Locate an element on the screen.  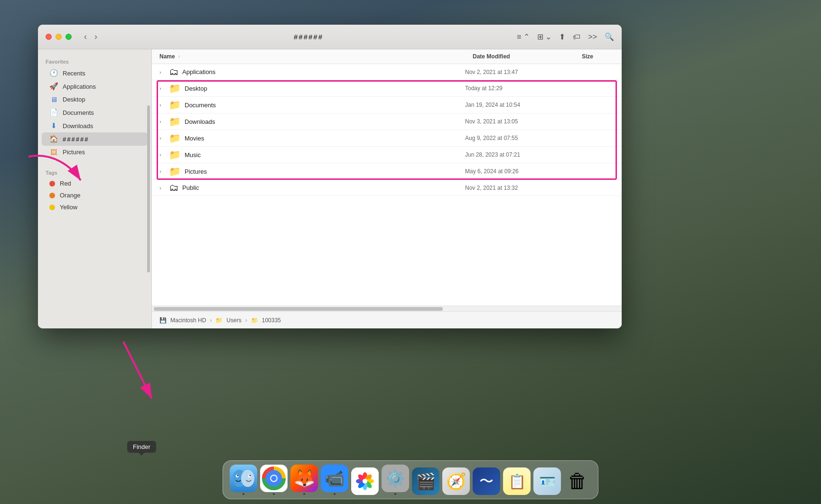
search-icon: 🔍 is located at coordinates (609, 37).